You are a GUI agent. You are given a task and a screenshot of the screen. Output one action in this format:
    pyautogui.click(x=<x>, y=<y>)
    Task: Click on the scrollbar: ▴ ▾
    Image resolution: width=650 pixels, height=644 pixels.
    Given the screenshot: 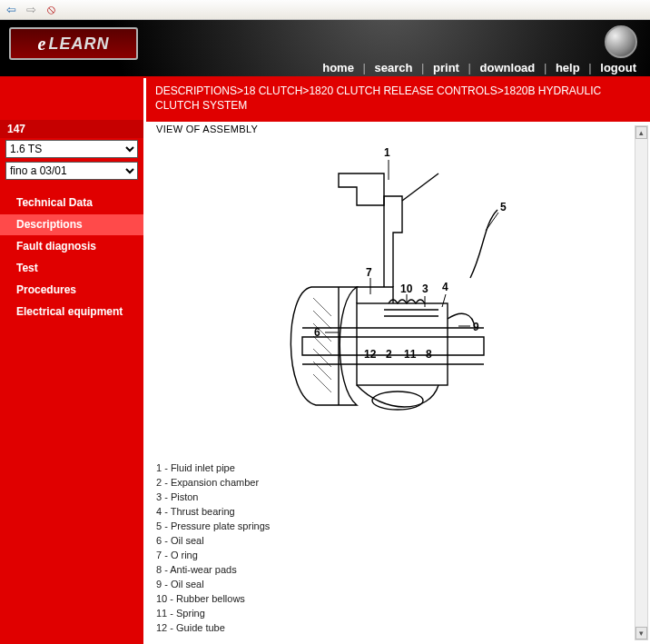 What is the action you would take?
    pyautogui.click(x=641, y=383)
    